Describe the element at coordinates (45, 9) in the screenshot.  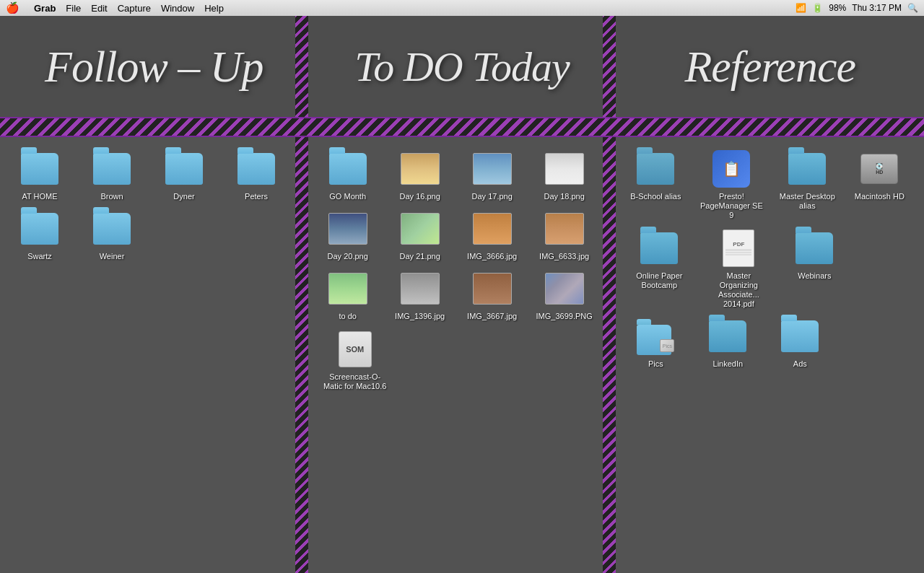
I see `menubar-app: Grab` at that location.